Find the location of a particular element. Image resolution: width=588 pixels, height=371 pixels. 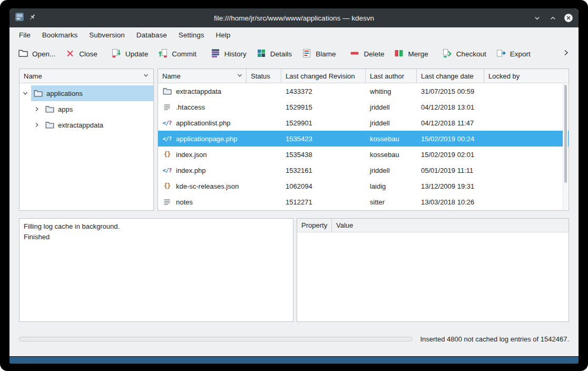

table-row: notes 1512271 sitter 13/03/2018 10:26 is located at coordinates (364, 202).